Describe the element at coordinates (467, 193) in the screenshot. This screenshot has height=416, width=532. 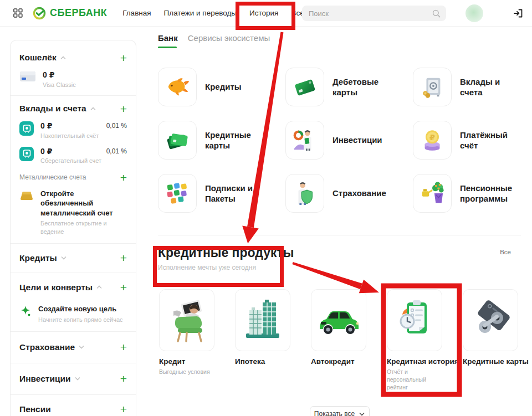
I see `product-pension-programs: Пенсионные программы` at that location.